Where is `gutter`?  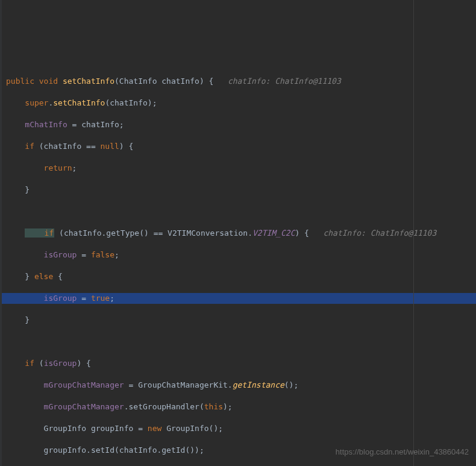 gutter is located at coordinates (1, 233).